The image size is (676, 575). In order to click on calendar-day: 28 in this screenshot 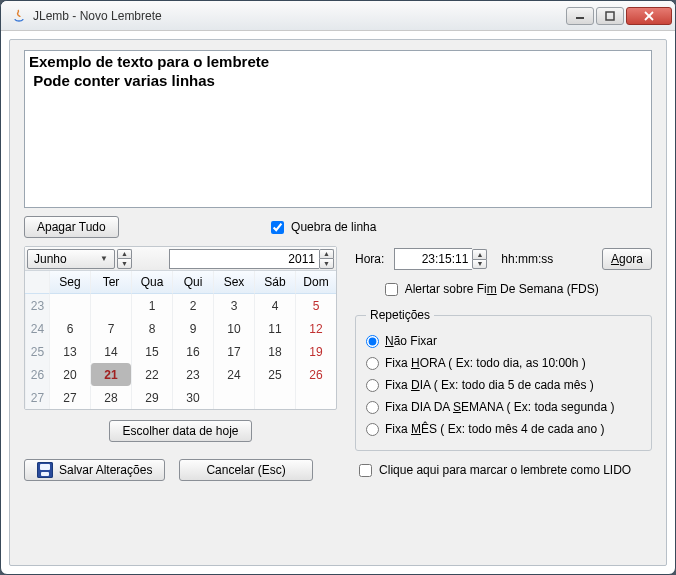, I will do `click(110, 398)`.